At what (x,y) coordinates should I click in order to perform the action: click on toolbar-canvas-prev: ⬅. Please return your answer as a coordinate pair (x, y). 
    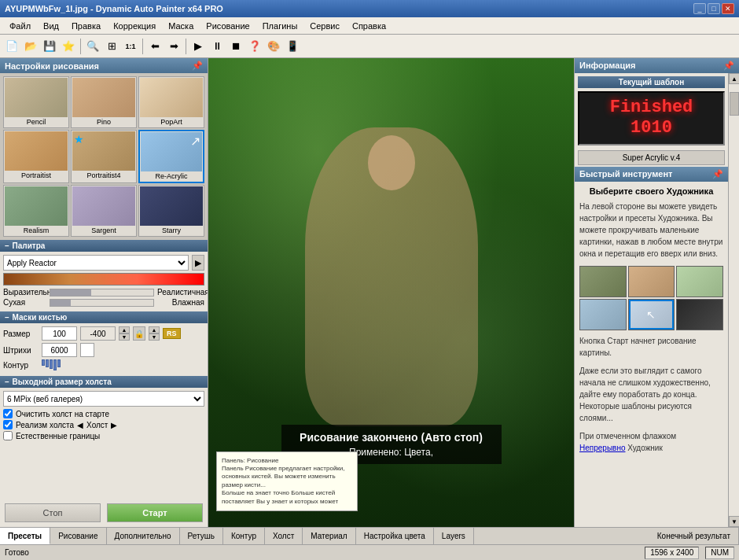
    Looking at the image, I should click on (155, 46).